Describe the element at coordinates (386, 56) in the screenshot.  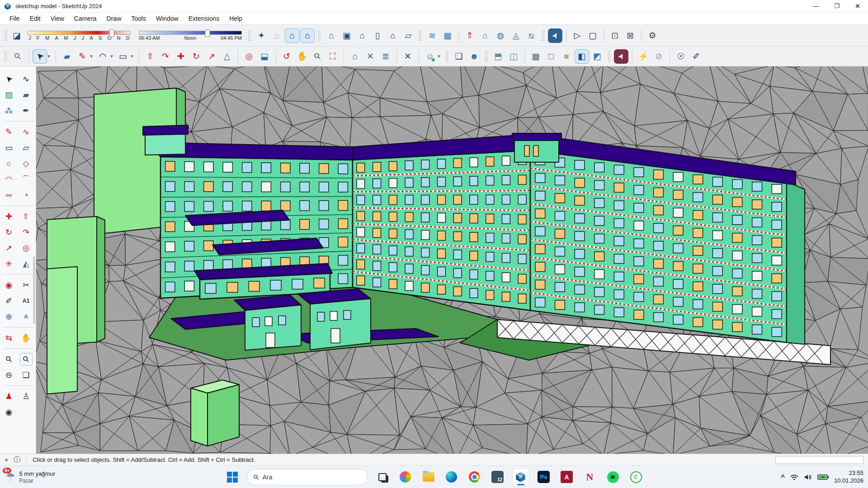
I see `layers-stack-icon: ≣` at that location.